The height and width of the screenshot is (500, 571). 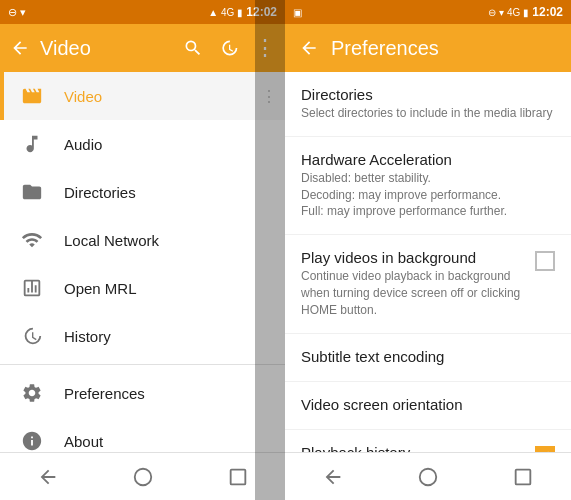 I want to click on nav-item-audio: Audio, so click(x=142, y=144).